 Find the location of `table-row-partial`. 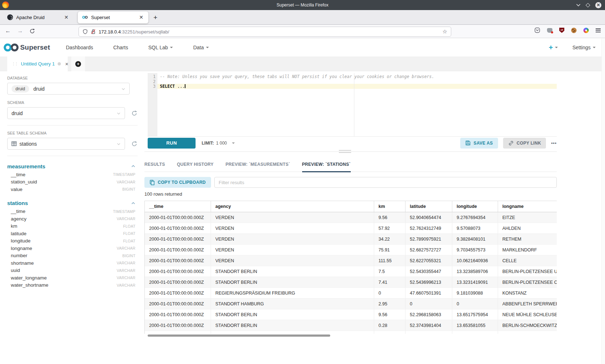

table-row-partial is located at coordinates (351, 332).